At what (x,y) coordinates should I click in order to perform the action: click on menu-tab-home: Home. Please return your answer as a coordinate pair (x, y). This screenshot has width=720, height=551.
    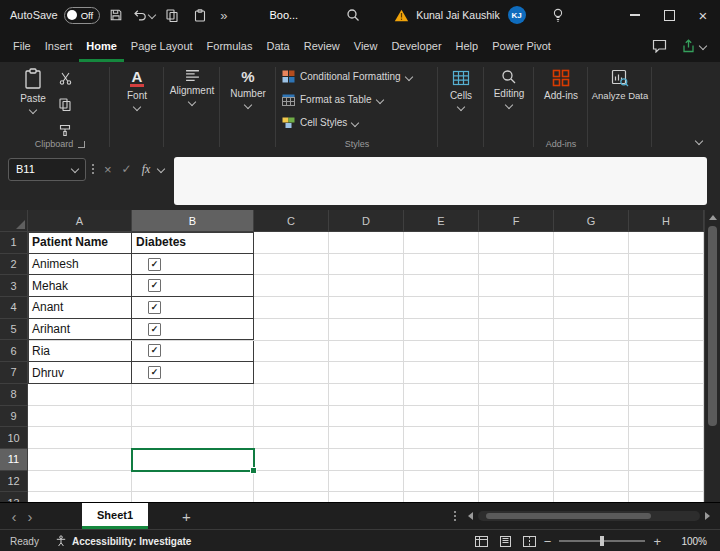
    Looking at the image, I should click on (102, 46).